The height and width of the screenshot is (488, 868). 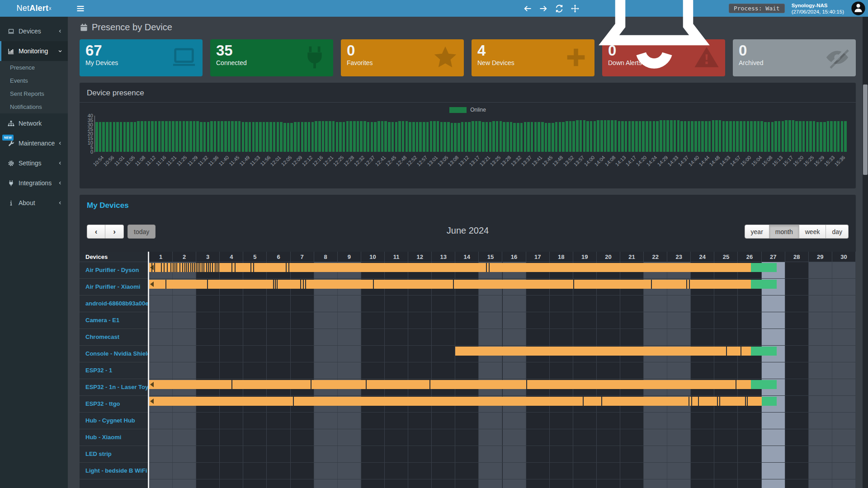 I want to click on move-icon, so click(x=575, y=9).